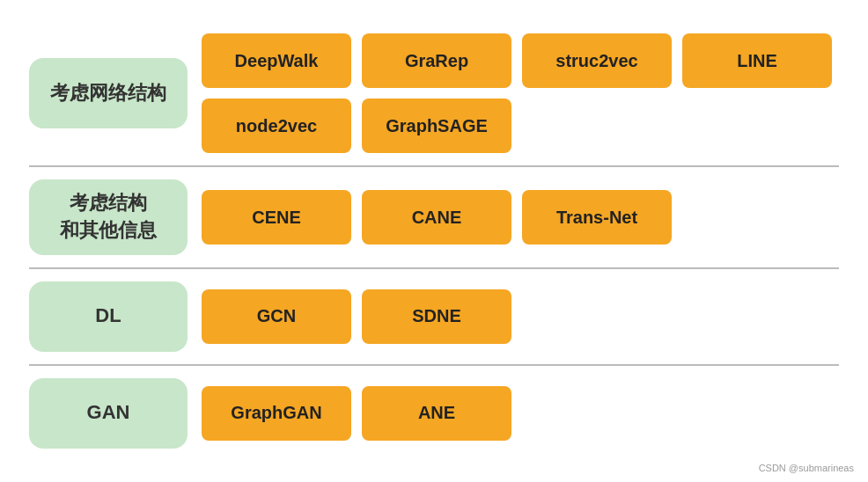 This screenshot has width=868, height=482. Describe the element at coordinates (437, 317) in the screenshot. I see `item-text-2-1: SDNE` at that location.